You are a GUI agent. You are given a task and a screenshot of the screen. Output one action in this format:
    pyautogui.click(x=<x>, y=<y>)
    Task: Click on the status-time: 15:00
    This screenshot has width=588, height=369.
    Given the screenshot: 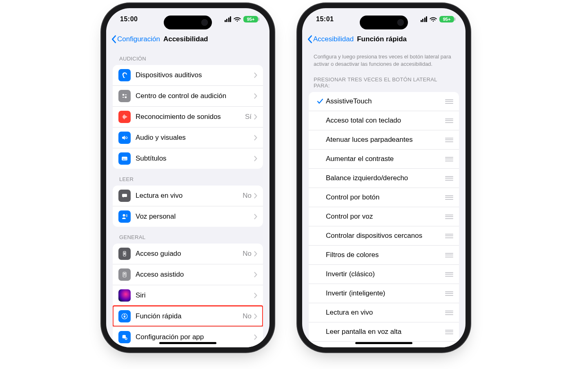 What is the action you would take?
    pyautogui.click(x=129, y=19)
    